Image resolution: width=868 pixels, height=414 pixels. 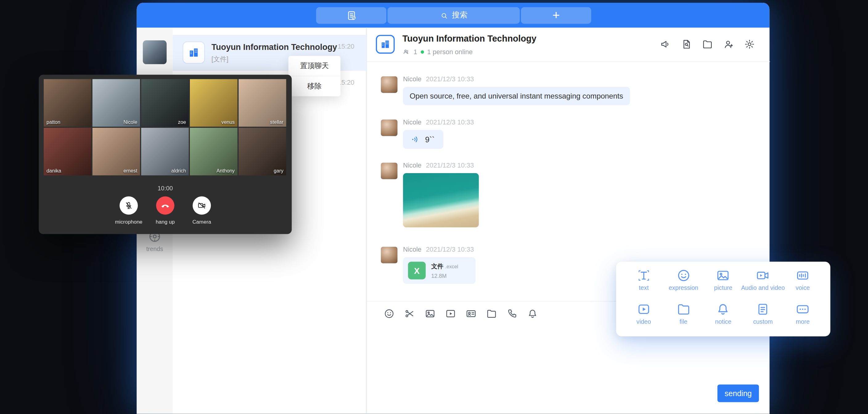 I want to click on hangup-label: hang up, so click(x=165, y=222).